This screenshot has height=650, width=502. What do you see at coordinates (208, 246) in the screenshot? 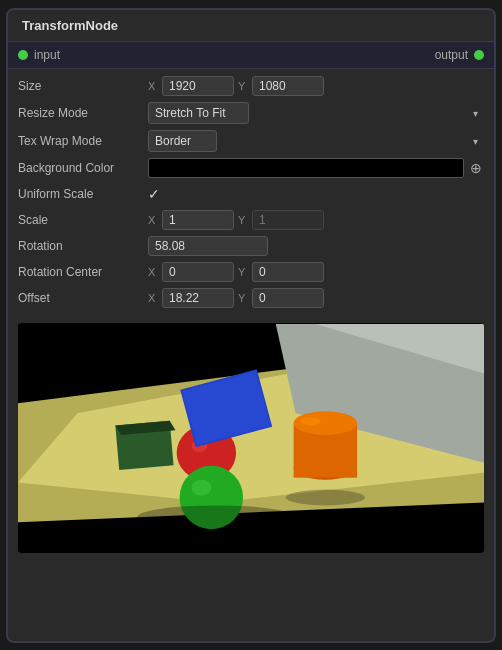
I see `rotation-input` at bounding box center [208, 246].